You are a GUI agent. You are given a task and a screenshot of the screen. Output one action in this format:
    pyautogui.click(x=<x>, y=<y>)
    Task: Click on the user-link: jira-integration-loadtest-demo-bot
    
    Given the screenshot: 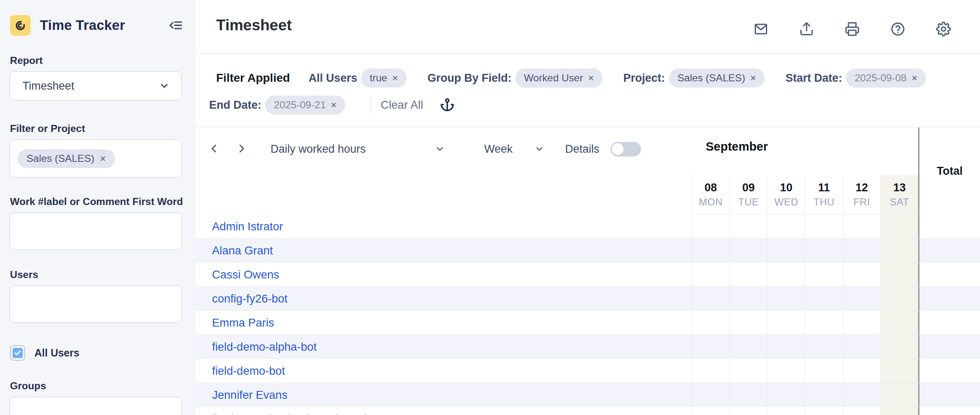 What is the action you would take?
    pyautogui.click(x=296, y=414)
    